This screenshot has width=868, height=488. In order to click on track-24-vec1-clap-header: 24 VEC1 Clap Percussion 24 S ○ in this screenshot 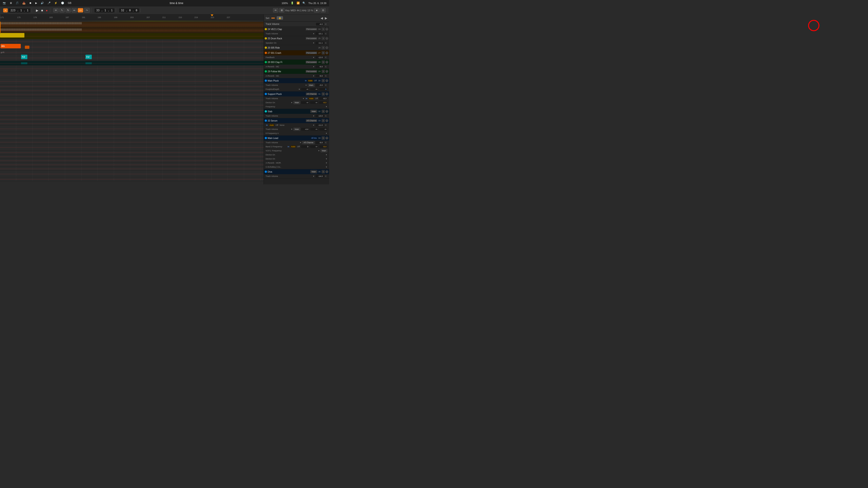, I will do `click(297, 29)`.